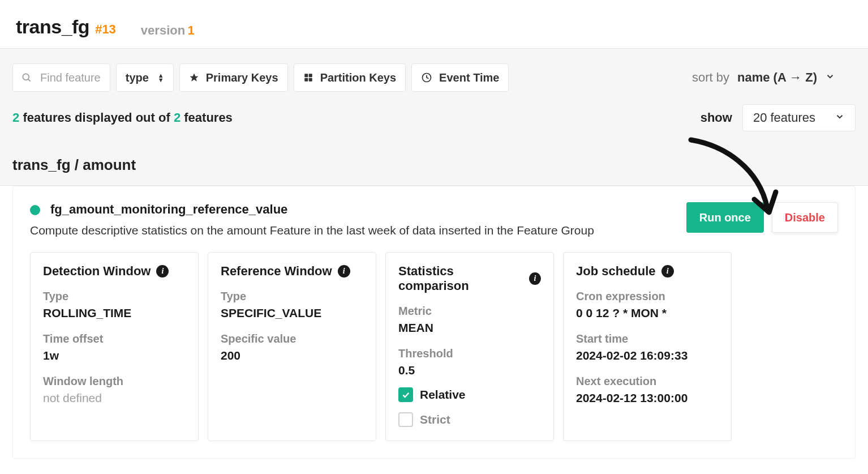 The height and width of the screenshot is (474, 868). I want to click on show-group: show 20 features, so click(778, 118).